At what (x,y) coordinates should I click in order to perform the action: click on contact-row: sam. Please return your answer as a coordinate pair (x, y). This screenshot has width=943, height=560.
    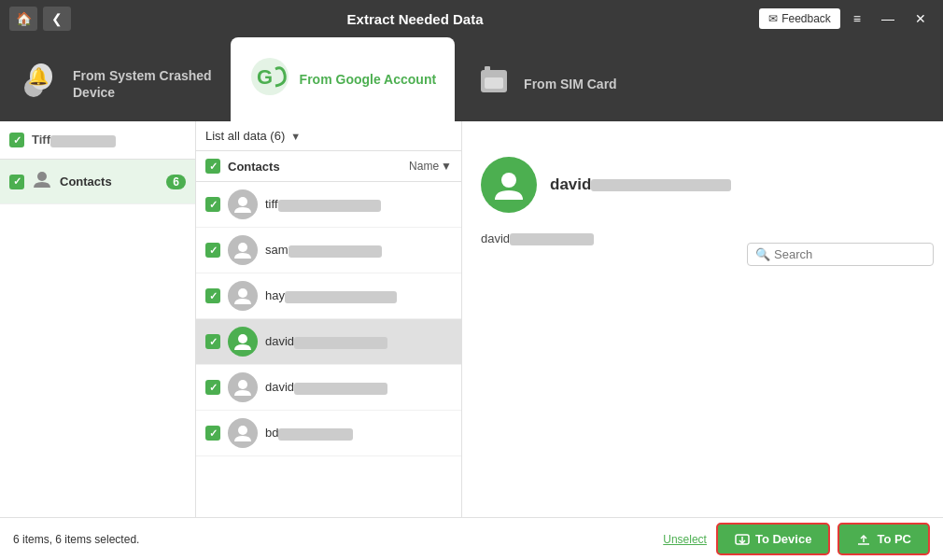
    Looking at the image, I should click on (329, 250).